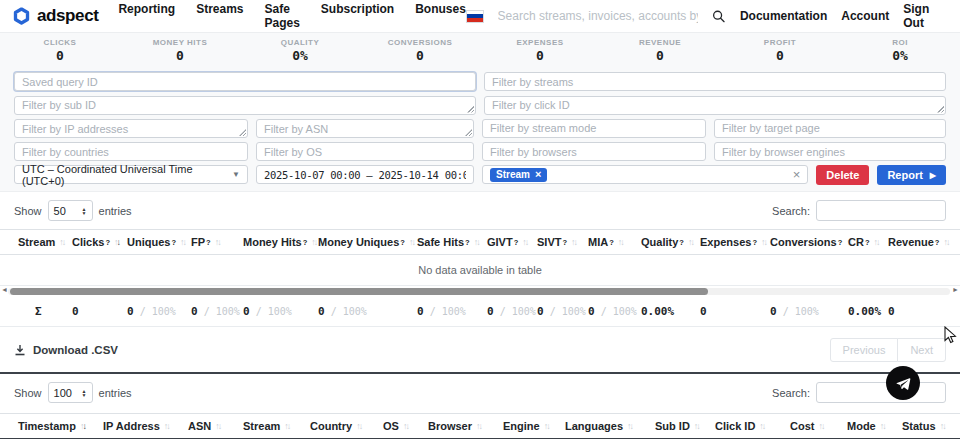 This screenshot has width=960, height=439. What do you see at coordinates (63, 393) in the screenshot?
I see `page-size-value: 100` at bounding box center [63, 393].